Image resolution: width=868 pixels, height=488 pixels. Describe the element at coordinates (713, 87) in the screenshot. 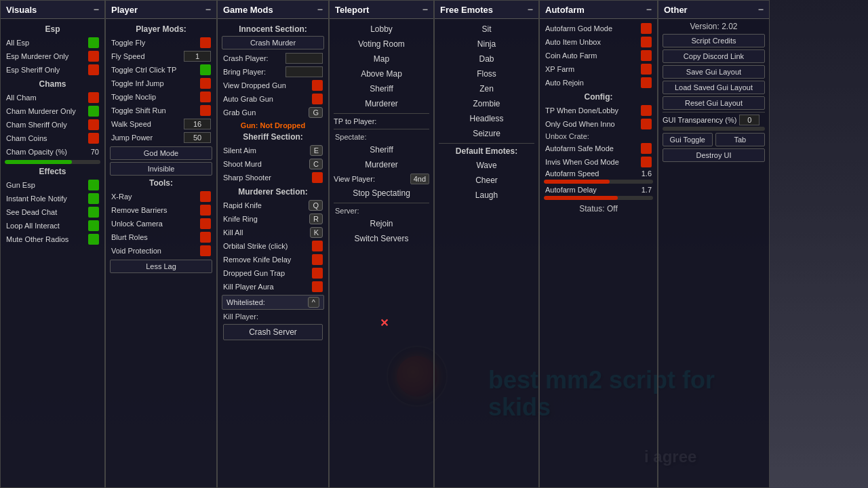

I see `load-saved-gui-layout-btn: Load Saved Gui Layout` at that location.